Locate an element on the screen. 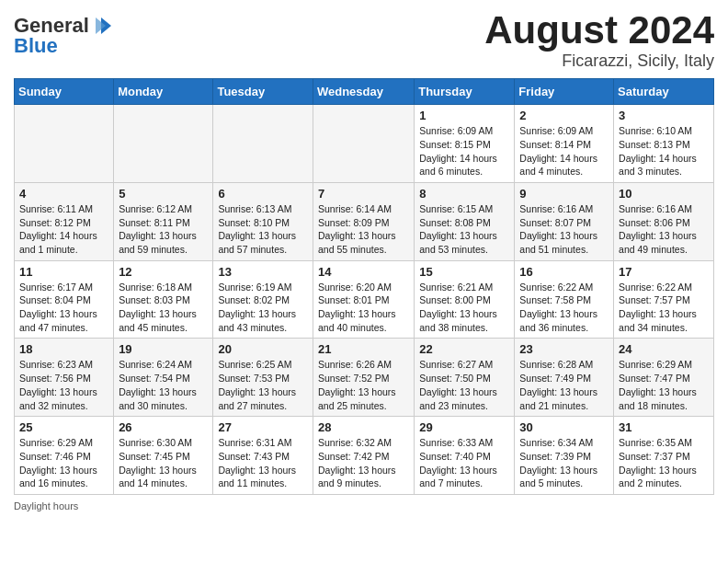  calendar-day-header: Friday is located at coordinates (564, 92).